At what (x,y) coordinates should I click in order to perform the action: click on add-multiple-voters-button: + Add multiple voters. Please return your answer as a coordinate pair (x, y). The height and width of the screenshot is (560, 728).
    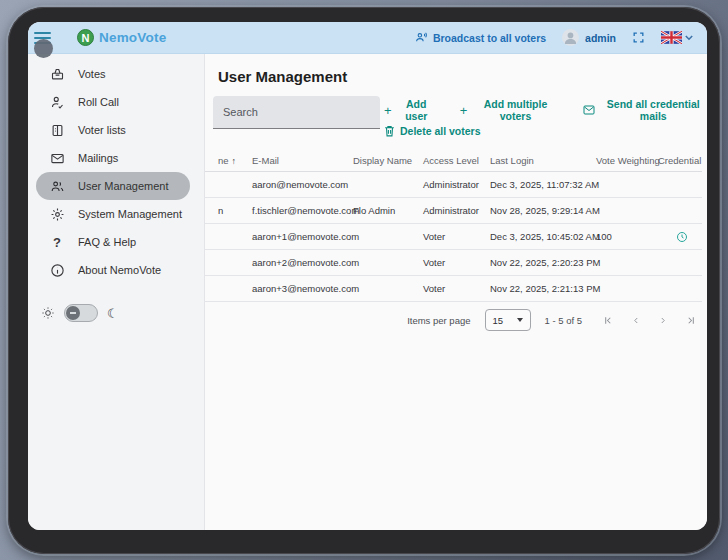
    Looking at the image, I should click on (510, 110).